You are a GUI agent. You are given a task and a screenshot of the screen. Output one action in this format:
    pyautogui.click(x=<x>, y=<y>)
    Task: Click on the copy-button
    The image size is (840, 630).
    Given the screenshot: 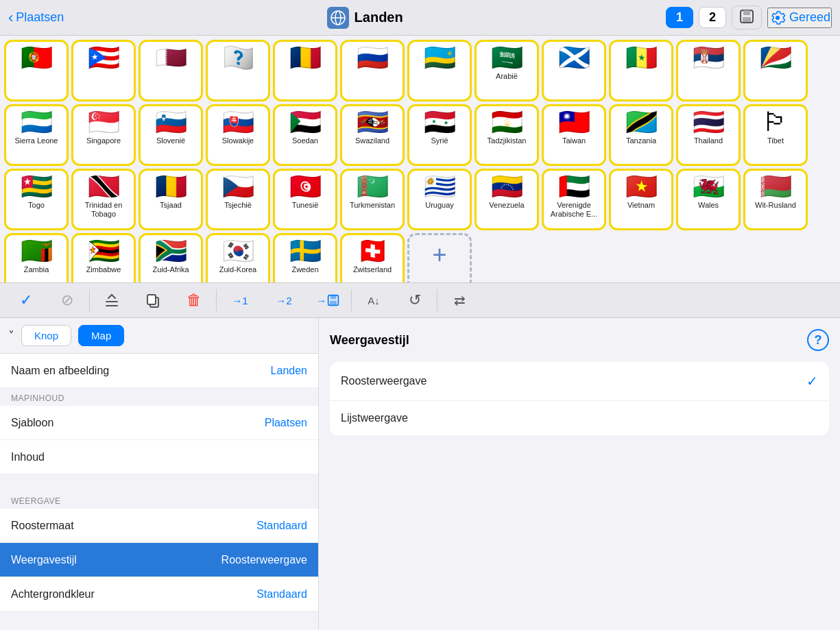 What is the action you would take?
    pyautogui.click(x=153, y=300)
    